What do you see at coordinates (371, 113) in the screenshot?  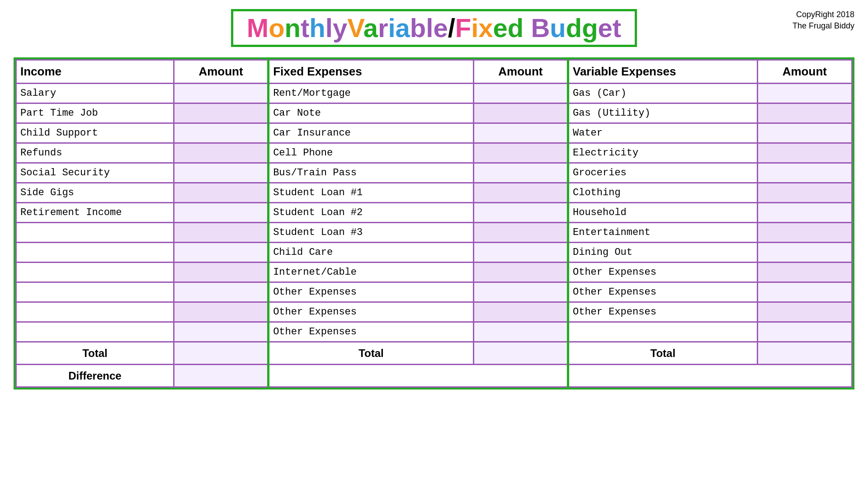 I see `fixed-label: Car Note` at bounding box center [371, 113].